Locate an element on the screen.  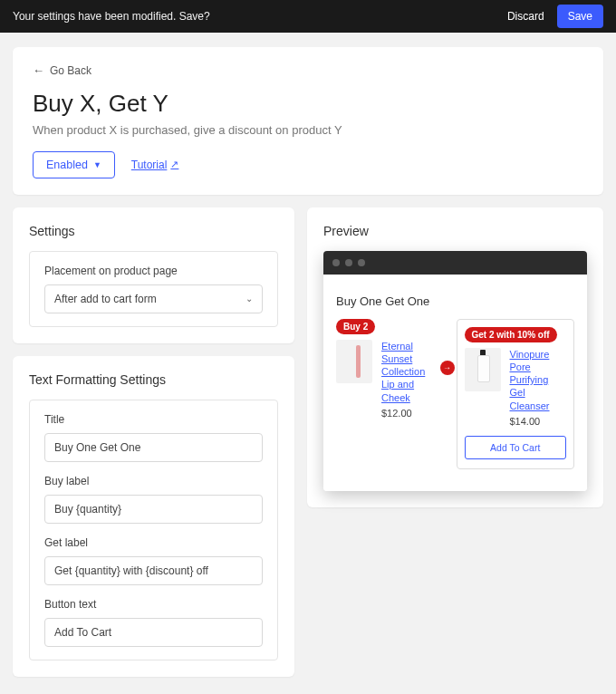
page-title: Buy X, Get Y is located at coordinates (308, 103).